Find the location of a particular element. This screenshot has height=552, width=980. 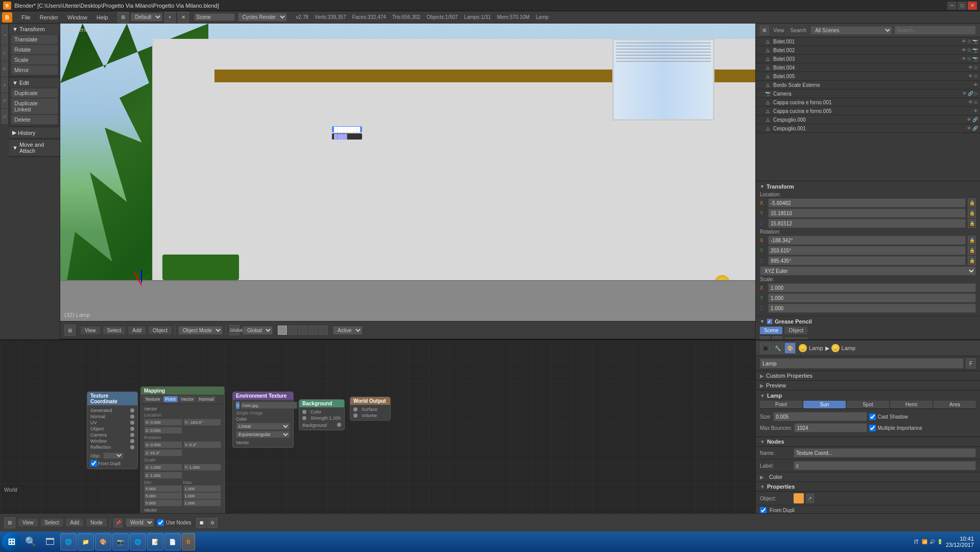

duplicate-linked-button: Duplicate Linked is located at coordinates (35, 106).